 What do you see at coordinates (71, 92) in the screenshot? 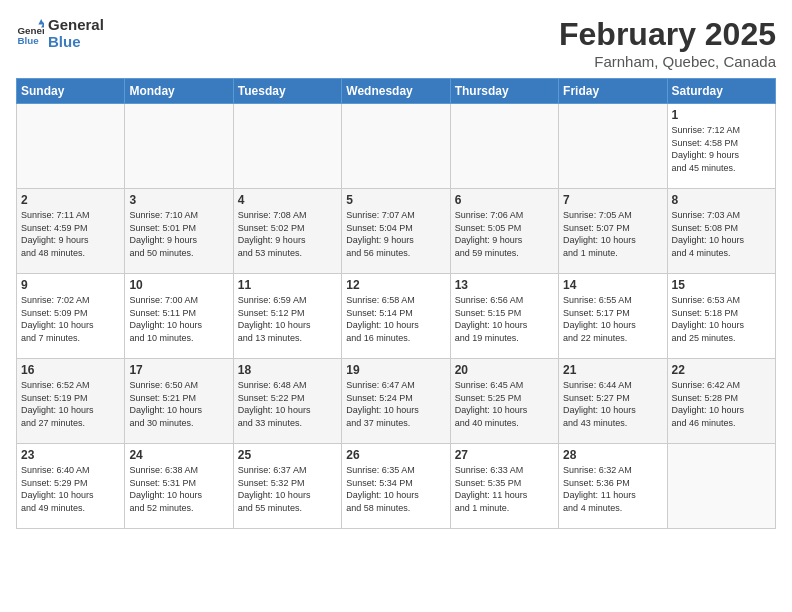
I see `weekday-header-sunday: Sunday` at bounding box center [71, 92].